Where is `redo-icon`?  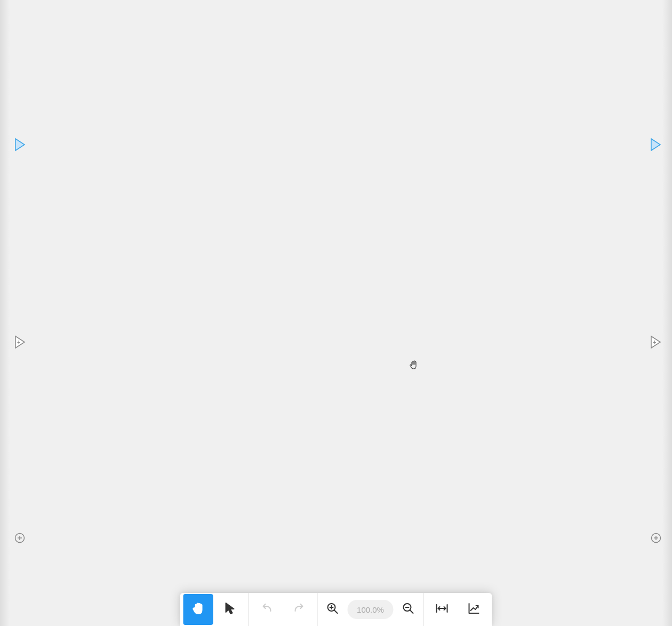
redo-icon is located at coordinates (299, 609).